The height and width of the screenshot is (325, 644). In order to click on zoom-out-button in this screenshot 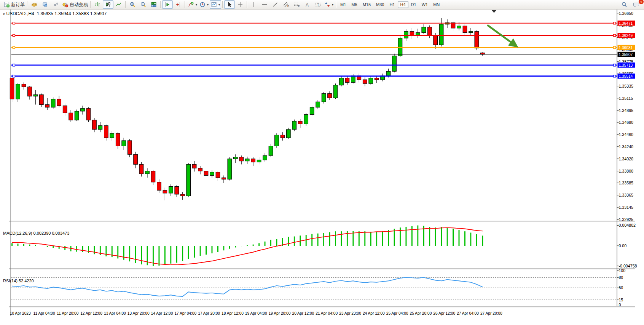, I will do `click(143, 5)`.